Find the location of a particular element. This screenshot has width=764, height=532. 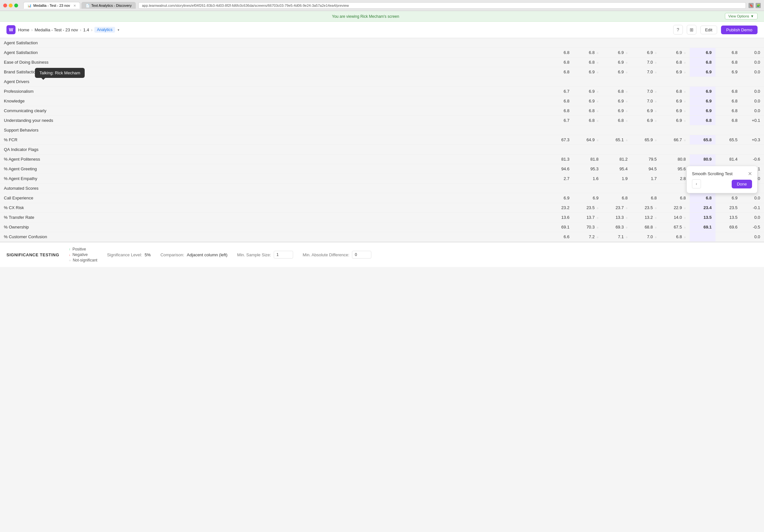

popup-prev-button: ‹ is located at coordinates (696, 184).